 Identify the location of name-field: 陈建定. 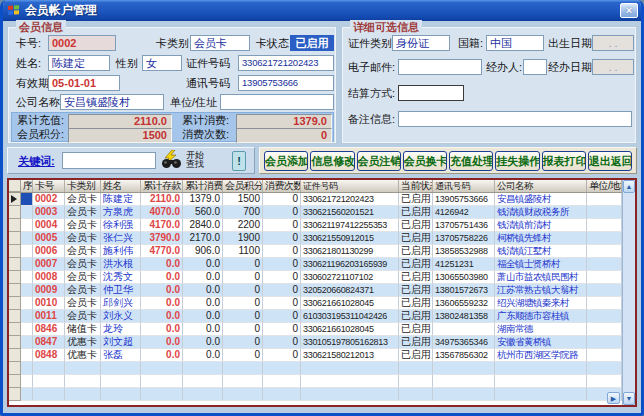
(79, 63).